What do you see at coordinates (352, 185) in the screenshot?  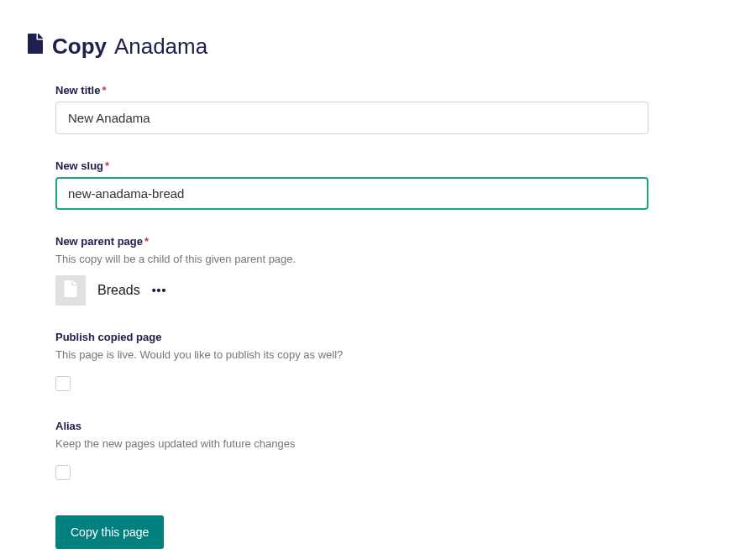 I see `field-new-slug: New slug*` at bounding box center [352, 185].